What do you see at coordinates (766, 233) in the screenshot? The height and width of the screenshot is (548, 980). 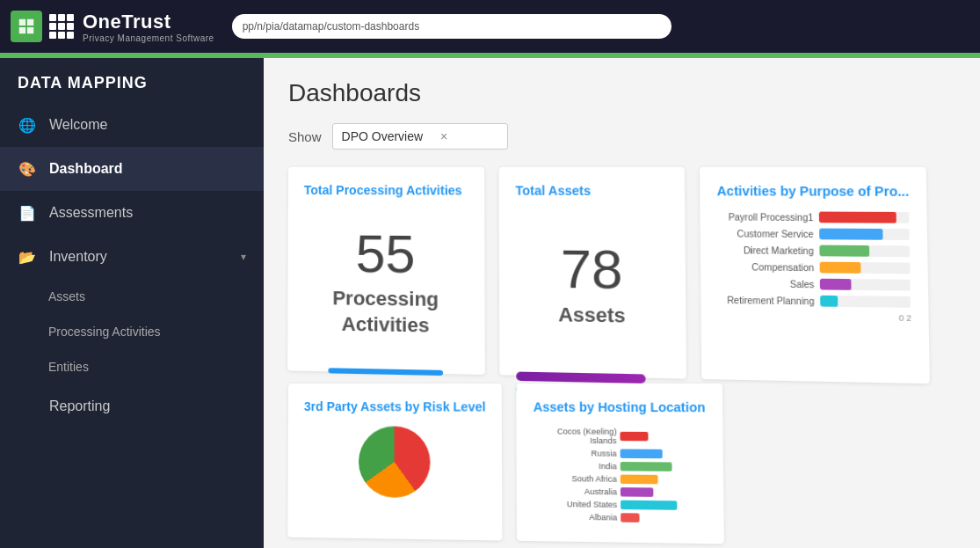 I see `chart-bar-label: Customer Service` at bounding box center [766, 233].